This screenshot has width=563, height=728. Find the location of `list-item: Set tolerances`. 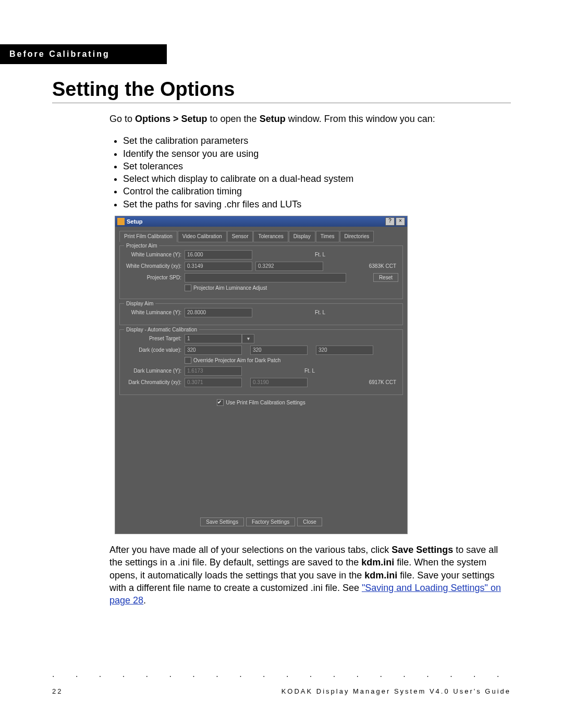

list-item: Set tolerances is located at coordinates (317, 166).